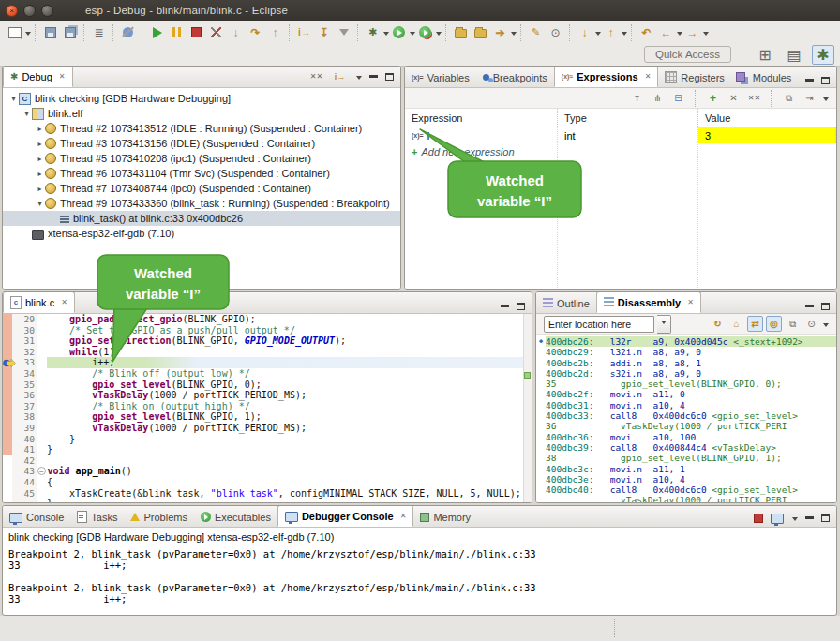 The width and height of the screenshot is (840, 641). What do you see at coordinates (686, 425) in the screenshot?
I see `disassembly-line: 36 vTaskDelay(1000 / portTICK_PERI` at bounding box center [686, 425].